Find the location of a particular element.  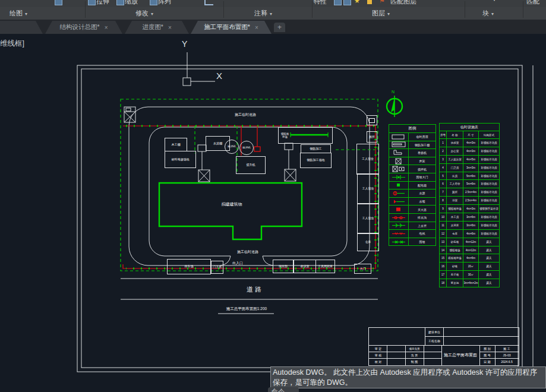

layer-star-icon: ★ is located at coordinates (357, 2).